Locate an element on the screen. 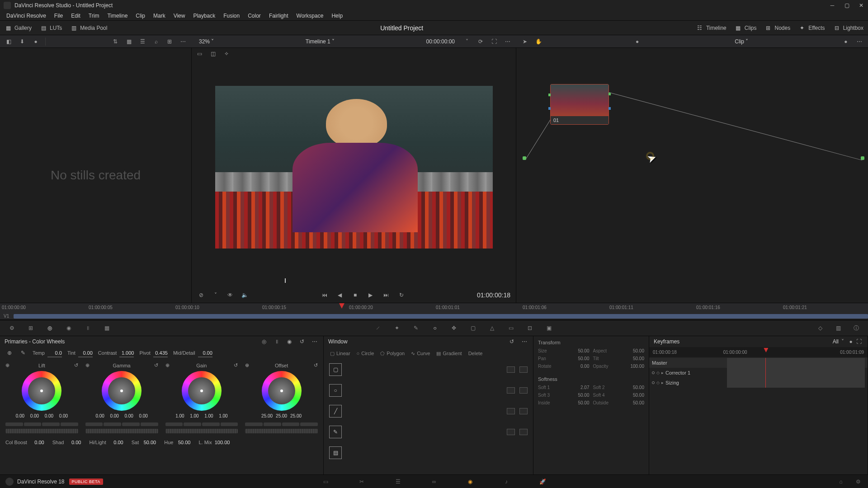 The height and width of the screenshot is (488, 868). menu-timeline: Timeline is located at coordinates (118, 16).